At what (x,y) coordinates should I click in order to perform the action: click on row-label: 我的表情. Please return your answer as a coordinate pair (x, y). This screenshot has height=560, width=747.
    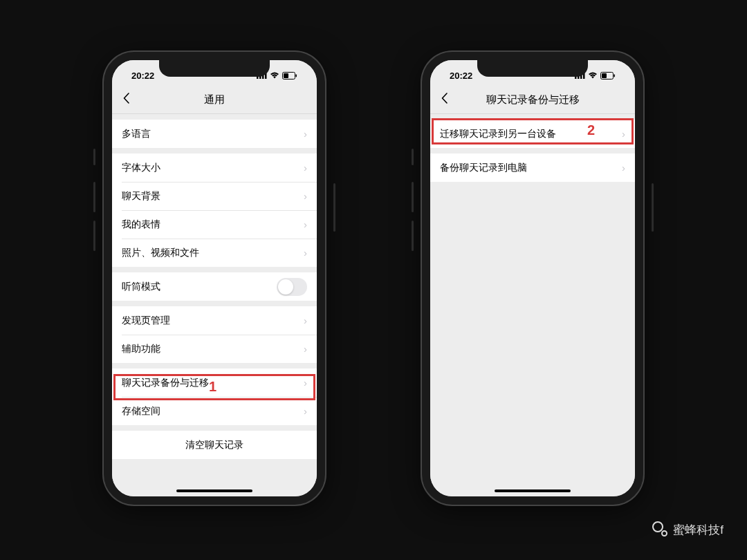
    Looking at the image, I should click on (141, 225).